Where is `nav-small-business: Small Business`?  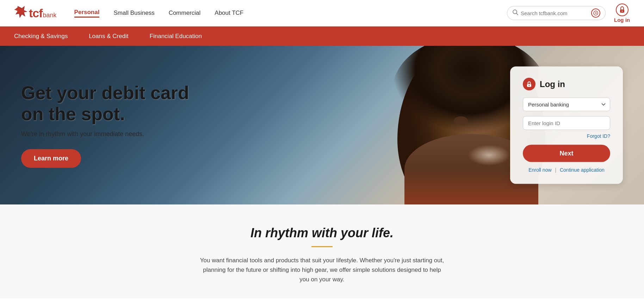 nav-small-business: Small Business is located at coordinates (134, 13).